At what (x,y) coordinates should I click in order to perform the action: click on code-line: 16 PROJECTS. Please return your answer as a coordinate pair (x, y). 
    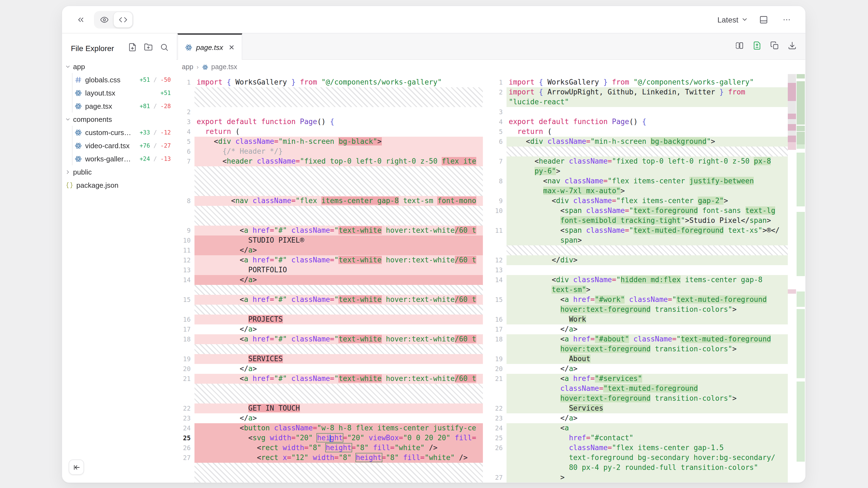
    Looking at the image, I should click on (330, 319).